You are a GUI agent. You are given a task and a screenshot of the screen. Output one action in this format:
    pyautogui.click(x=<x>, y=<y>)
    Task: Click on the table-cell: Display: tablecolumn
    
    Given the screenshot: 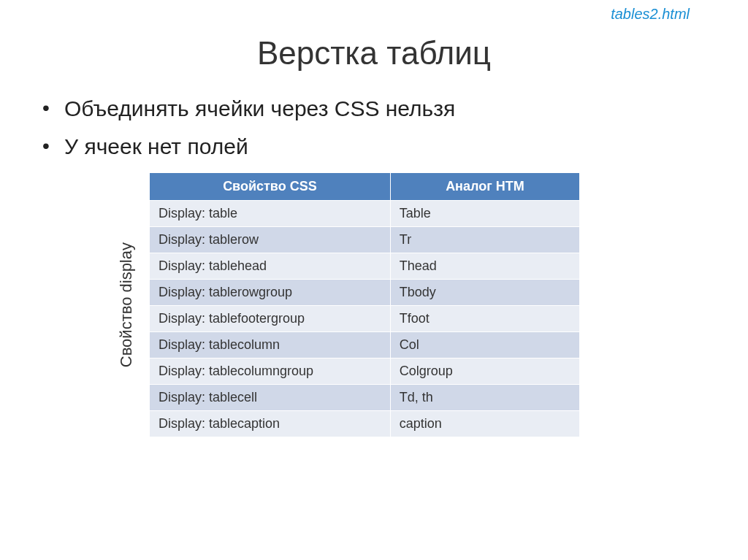 What is the action you would take?
    pyautogui.click(x=270, y=345)
    